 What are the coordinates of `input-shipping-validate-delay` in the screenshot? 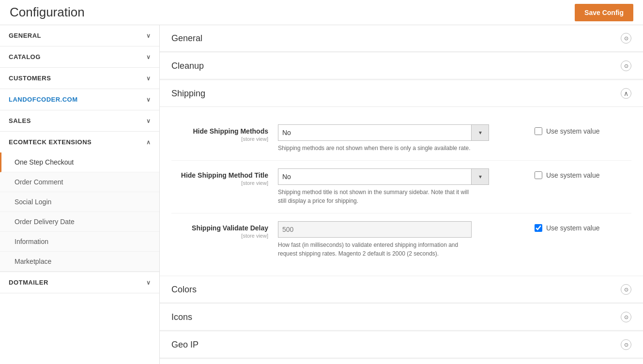 It's located at (375, 229).